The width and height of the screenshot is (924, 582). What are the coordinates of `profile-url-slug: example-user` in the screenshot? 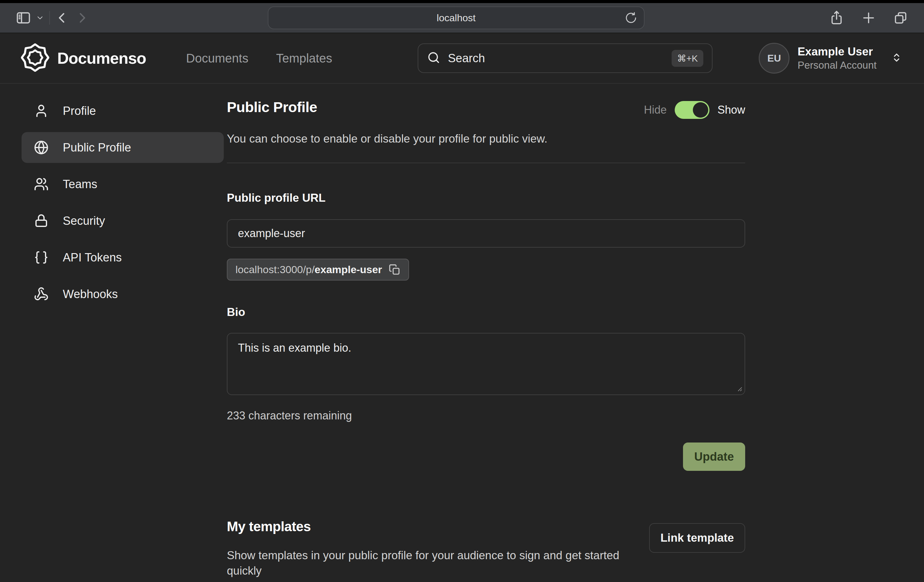 It's located at (348, 270).